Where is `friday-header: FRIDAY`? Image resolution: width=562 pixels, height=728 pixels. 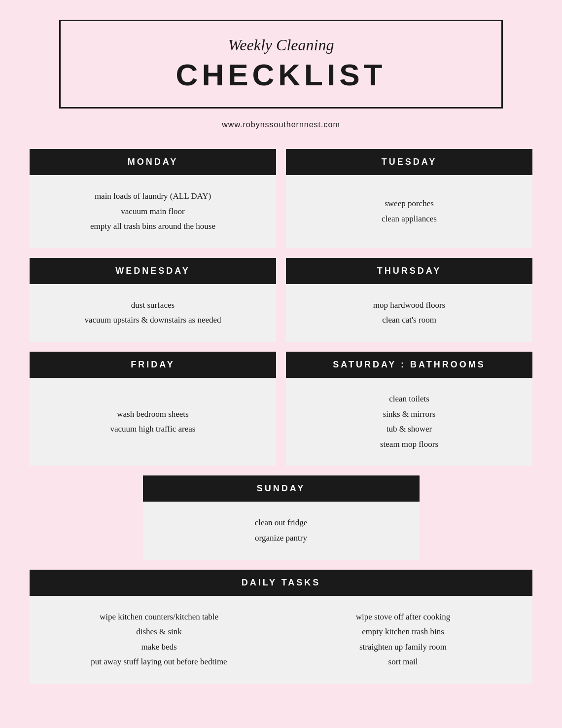
friday-header: FRIDAY is located at coordinates (153, 365).